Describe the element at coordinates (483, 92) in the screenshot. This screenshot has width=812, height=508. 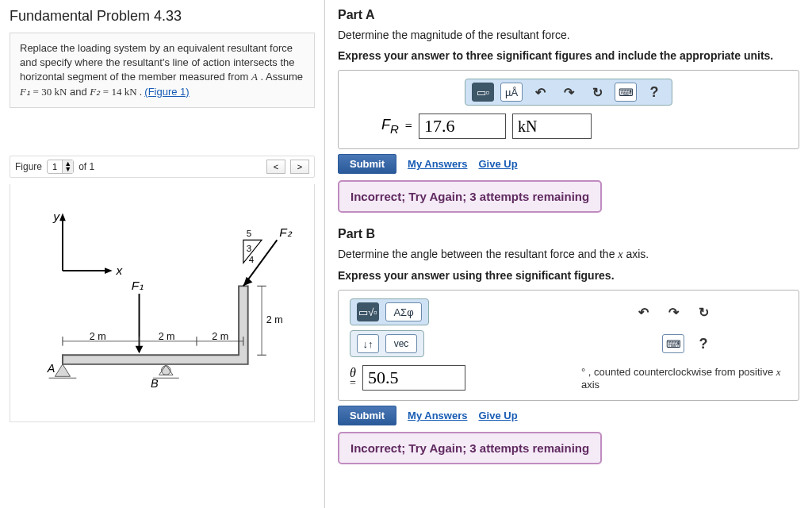
I see `template-icon: ▭▫` at that location.